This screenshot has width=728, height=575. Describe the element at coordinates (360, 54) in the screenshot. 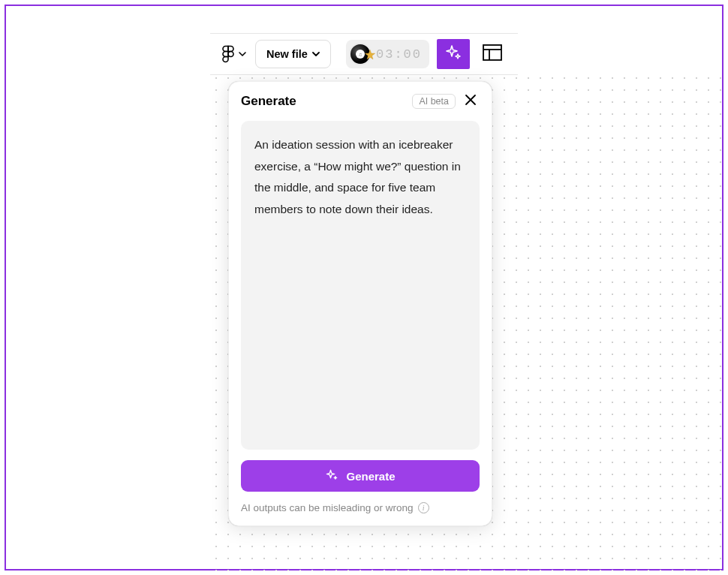

I see `music-disc-icon: ♫` at that location.